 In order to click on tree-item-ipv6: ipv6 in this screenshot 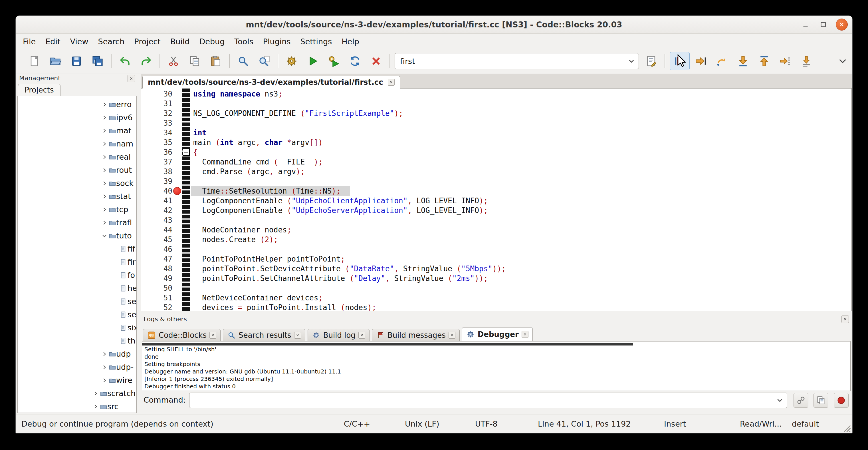, I will do `click(77, 118)`.